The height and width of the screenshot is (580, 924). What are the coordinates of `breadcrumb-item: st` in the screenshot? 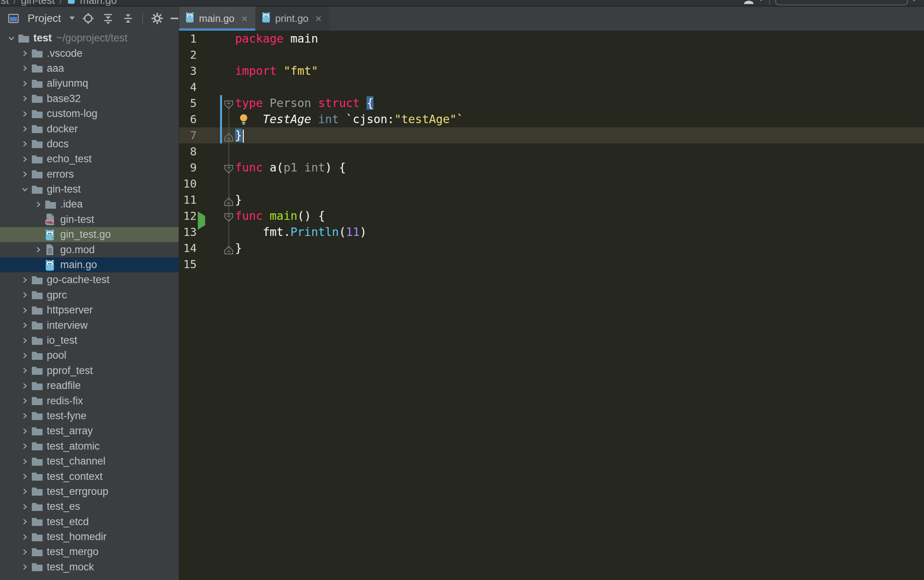 It's located at (5, 3).